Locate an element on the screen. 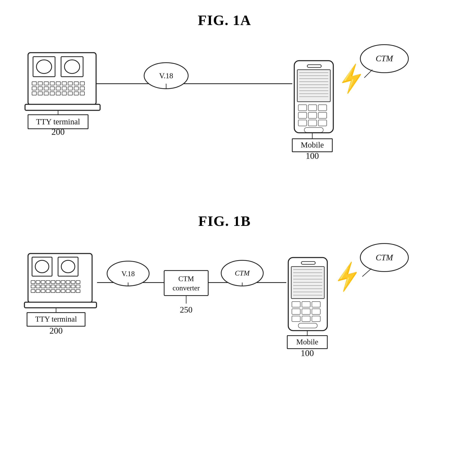  ctm-label-1a: CTM is located at coordinates (384, 58).